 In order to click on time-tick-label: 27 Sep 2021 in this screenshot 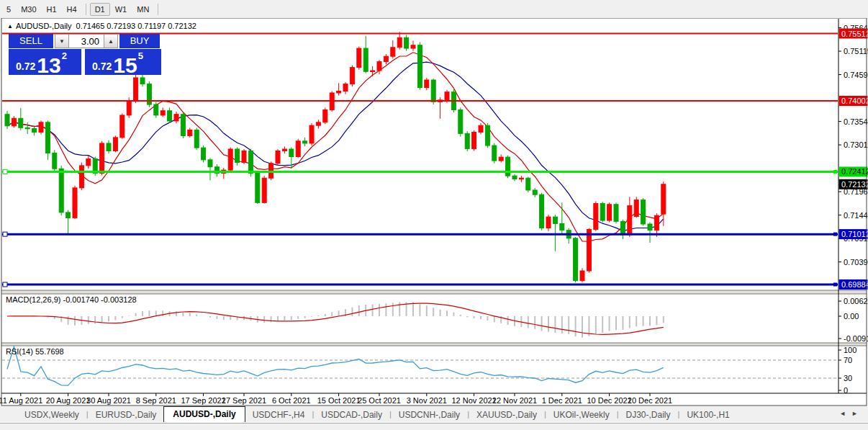, I will do `click(244, 400)`.